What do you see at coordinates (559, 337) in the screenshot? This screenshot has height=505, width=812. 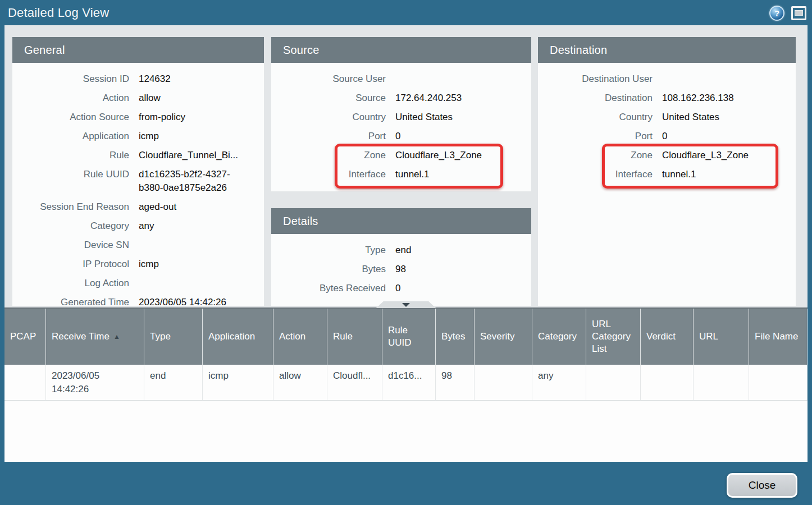 I see `column-header-category: Category` at bounding box center [559, 337].